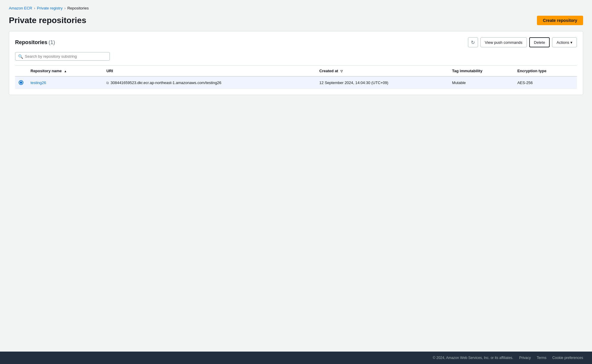 This screenshot has height=364, width=592. I want to click on copy-uri-icon: ⧉, so click(108, 83).